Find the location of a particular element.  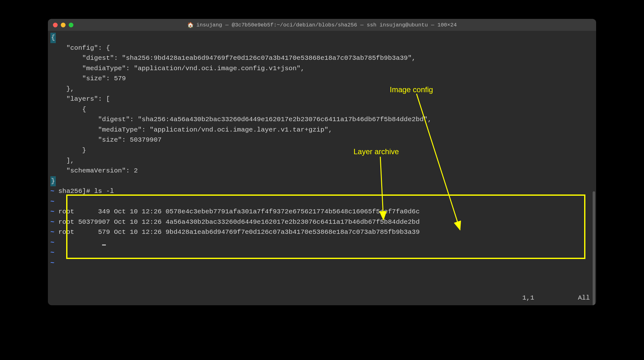

ls-row: root 50379907 Oct 10 12:26 4a56a430b2bac… is located at coordinates (237, 222).